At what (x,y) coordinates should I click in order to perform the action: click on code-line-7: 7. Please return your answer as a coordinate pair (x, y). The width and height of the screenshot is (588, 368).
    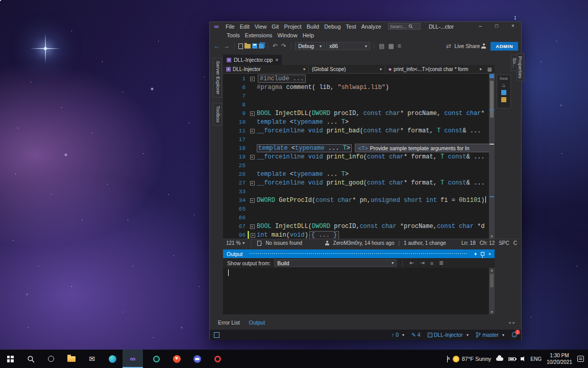
    Looking at the image, I should click on (356, 96).